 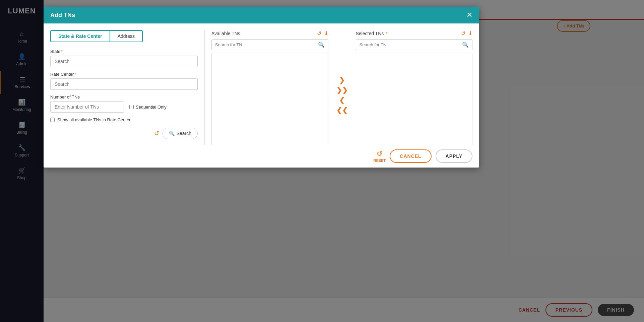 What do you see at coordinates (184, 133) in the screenshot?
I see `search-label: Search` at bounding box center [184, 133].